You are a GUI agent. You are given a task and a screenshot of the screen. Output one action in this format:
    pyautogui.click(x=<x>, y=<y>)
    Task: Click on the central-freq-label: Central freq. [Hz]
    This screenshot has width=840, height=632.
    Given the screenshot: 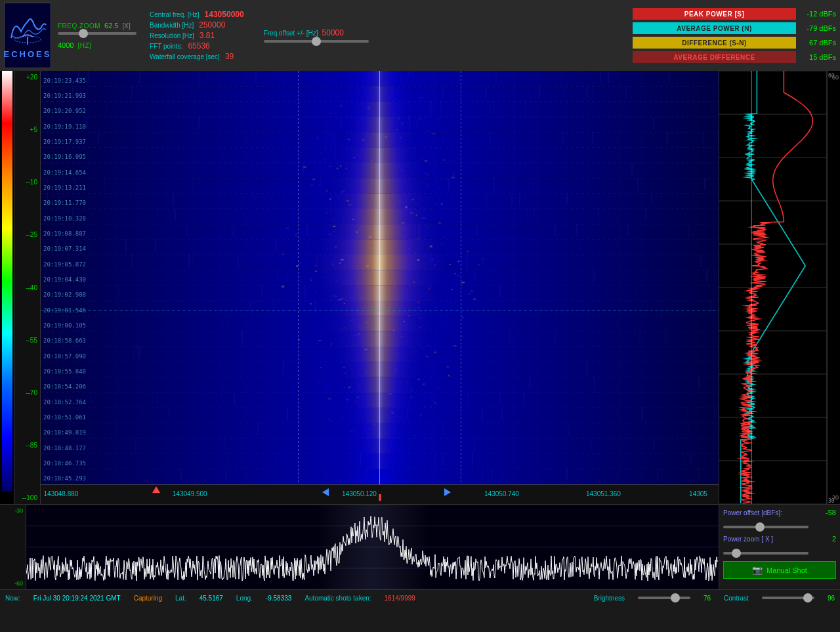 What is the action you would take?
    pyautogui.click(x=175, y=14)
    